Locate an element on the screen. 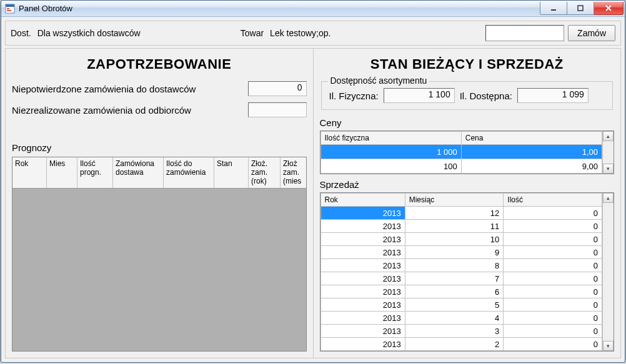 Image resolution: width=626 pixels, height=364 pixels. cell-miesiac: 4 is located at coordinates (454, 318).